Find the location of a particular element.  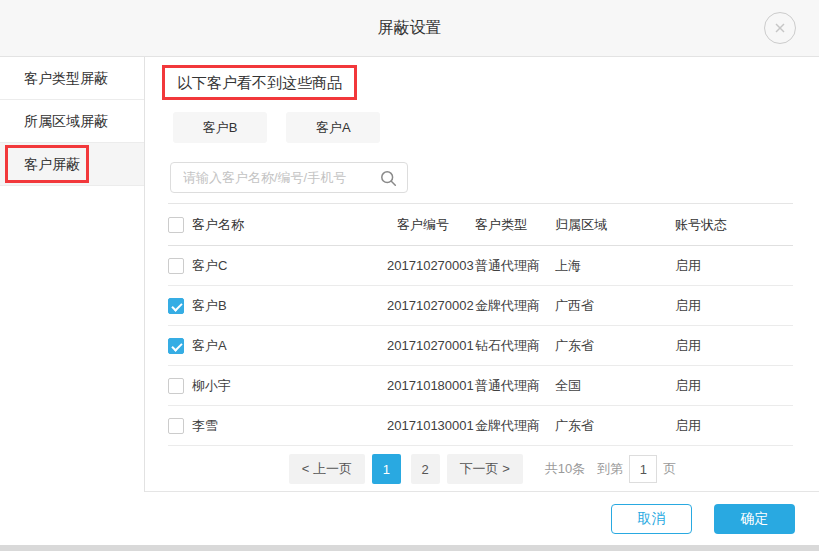

sidebar-item-label: 所属区域屏蔽 is located at coordinates (66, 121).